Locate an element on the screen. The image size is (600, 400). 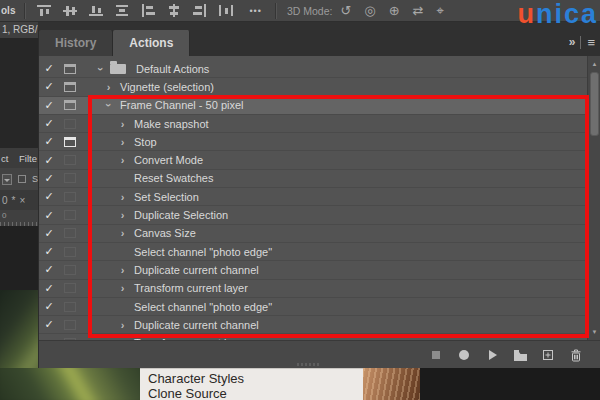
scrollbar: ▲ ▼ is located at coordinates (594, 198).